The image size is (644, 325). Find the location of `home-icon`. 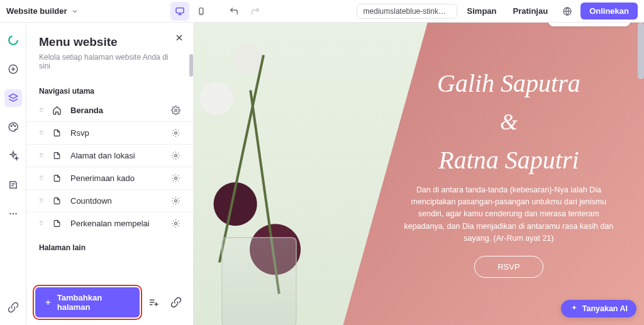

home-icon is located at coordinates (57, 111).